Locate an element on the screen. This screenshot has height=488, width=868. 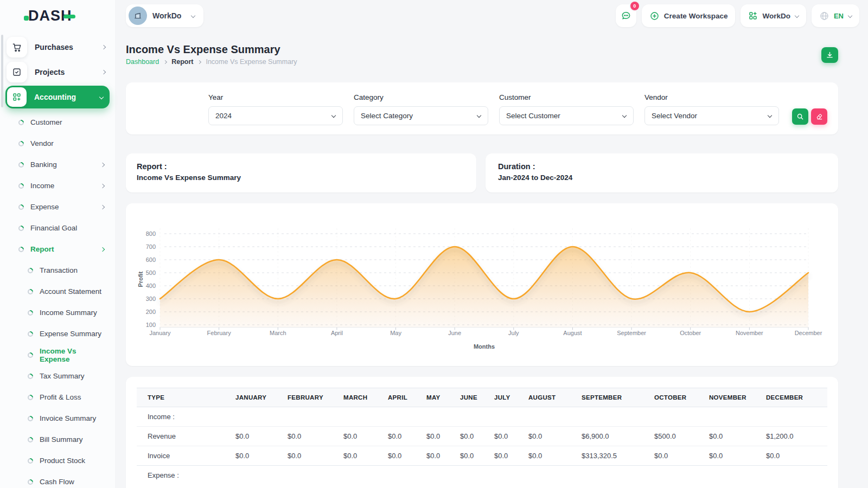
workspace-name: WorkDo is located at coordinates (167, 16).